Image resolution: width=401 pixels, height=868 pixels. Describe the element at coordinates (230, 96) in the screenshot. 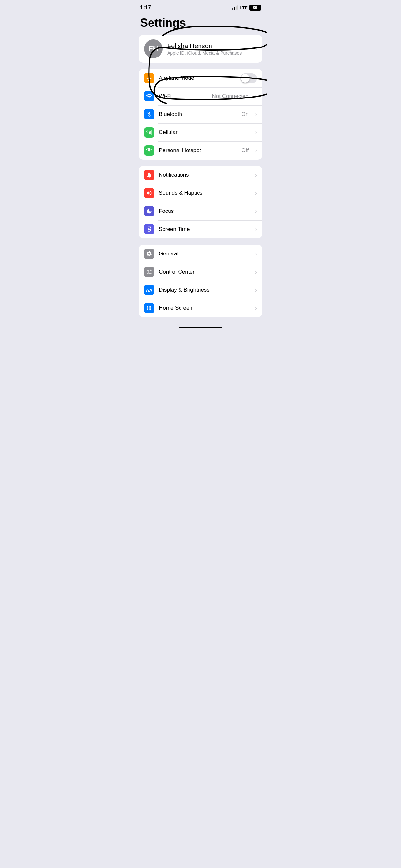

I see `wifi-value: Not Connected` at that location.